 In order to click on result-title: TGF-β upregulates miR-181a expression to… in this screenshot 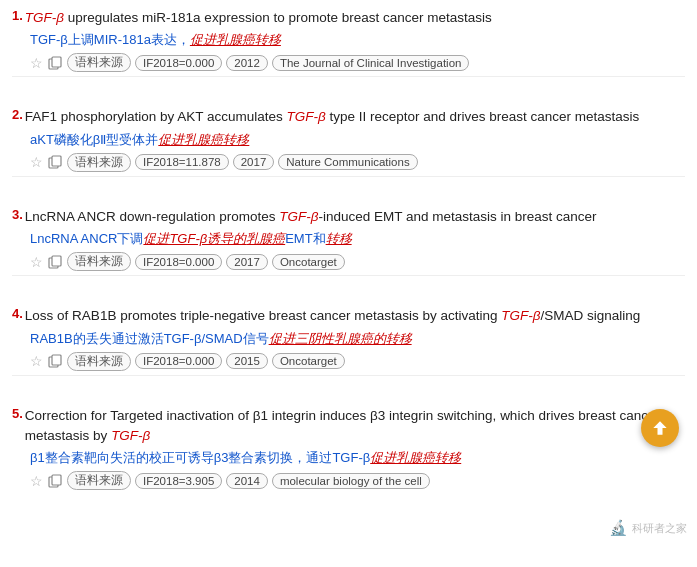, I will do `click(258, 18)`.